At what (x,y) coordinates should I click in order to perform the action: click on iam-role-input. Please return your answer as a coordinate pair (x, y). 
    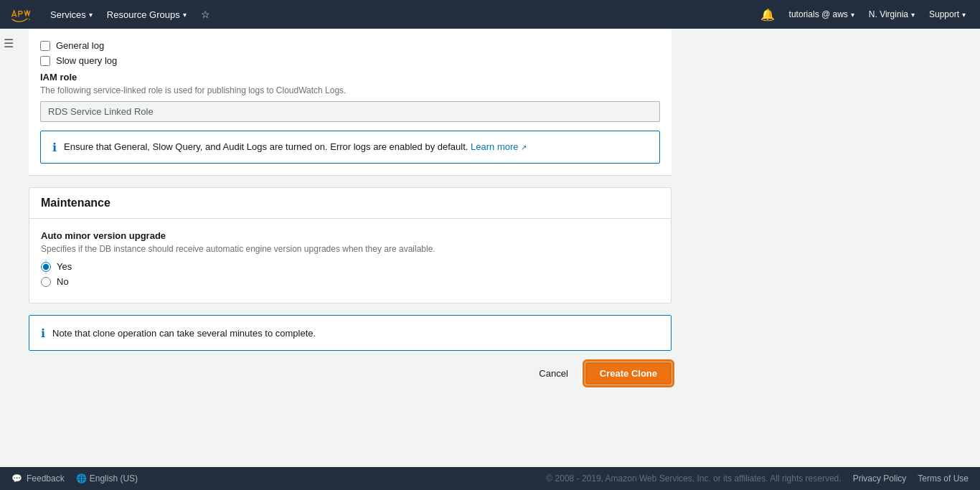
    Looking at the image, I should click on (350, 112).